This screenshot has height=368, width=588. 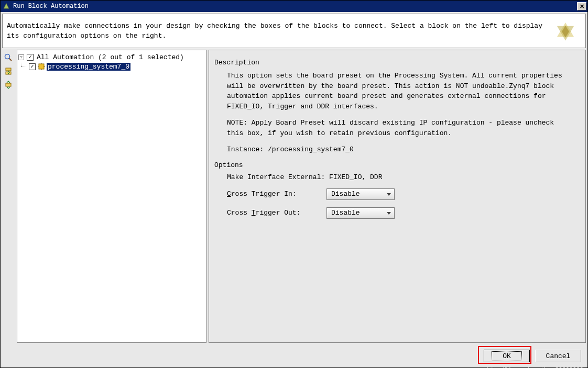 I want to click on window-title: Run Block Automation, so click(x=51, y=6).